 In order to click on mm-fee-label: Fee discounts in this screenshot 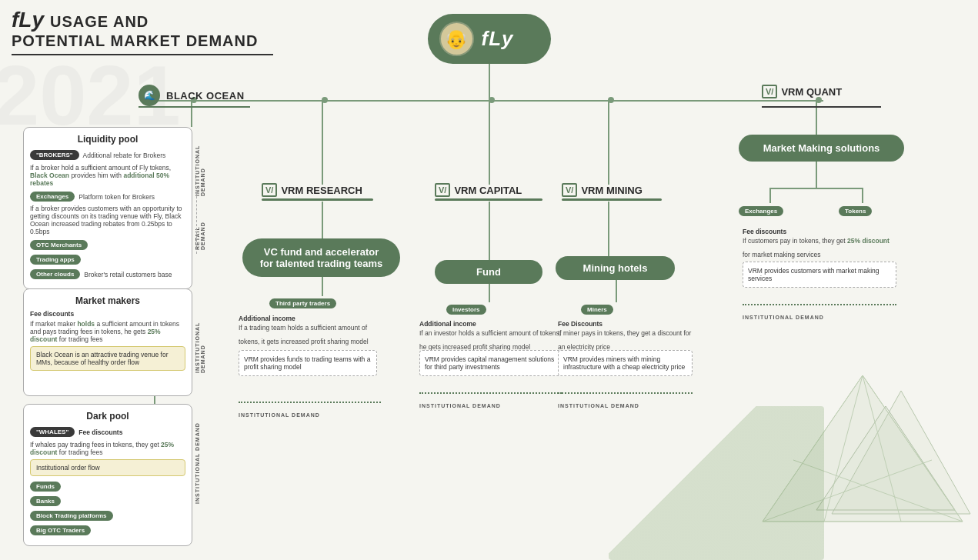, I will do `click(108, 314)`.